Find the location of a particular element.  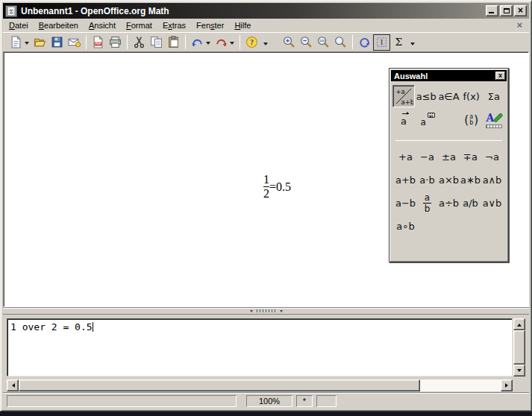

category-brackets: (ab) is located at coordinates (472, 120).